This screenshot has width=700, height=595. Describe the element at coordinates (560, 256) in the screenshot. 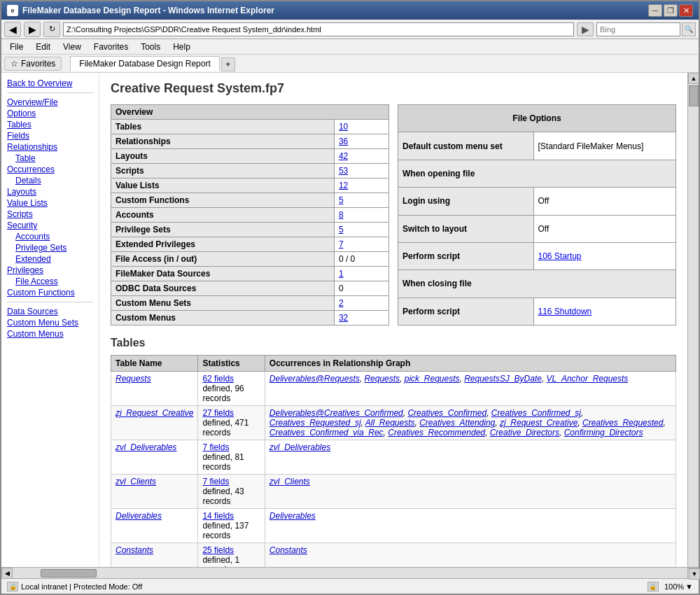

I see `perform-script-open-link: 106 Startup` at that location.